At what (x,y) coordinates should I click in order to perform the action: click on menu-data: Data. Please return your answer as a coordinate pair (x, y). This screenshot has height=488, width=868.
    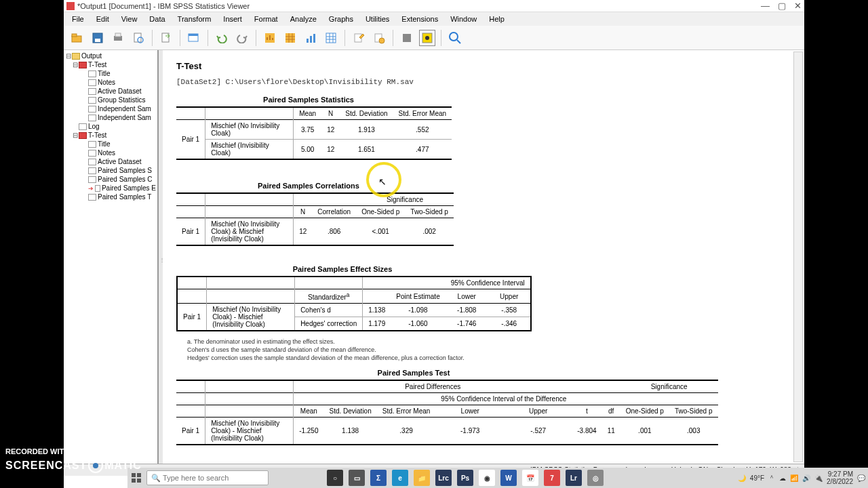
    Looking at the image, I should click on (157, 19).